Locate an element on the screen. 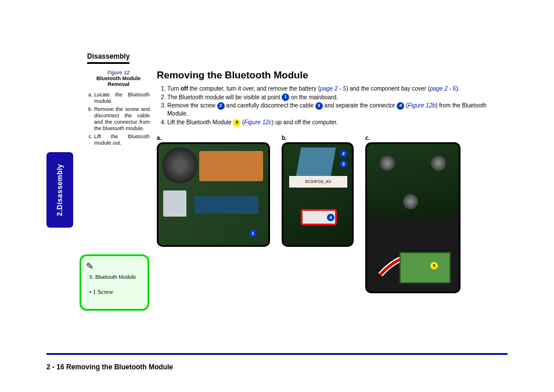 The height and width of the screenshot is (392, 554). figure-caption-item: Lift the Bluetooth module out. is located at coordinates (122, 141).